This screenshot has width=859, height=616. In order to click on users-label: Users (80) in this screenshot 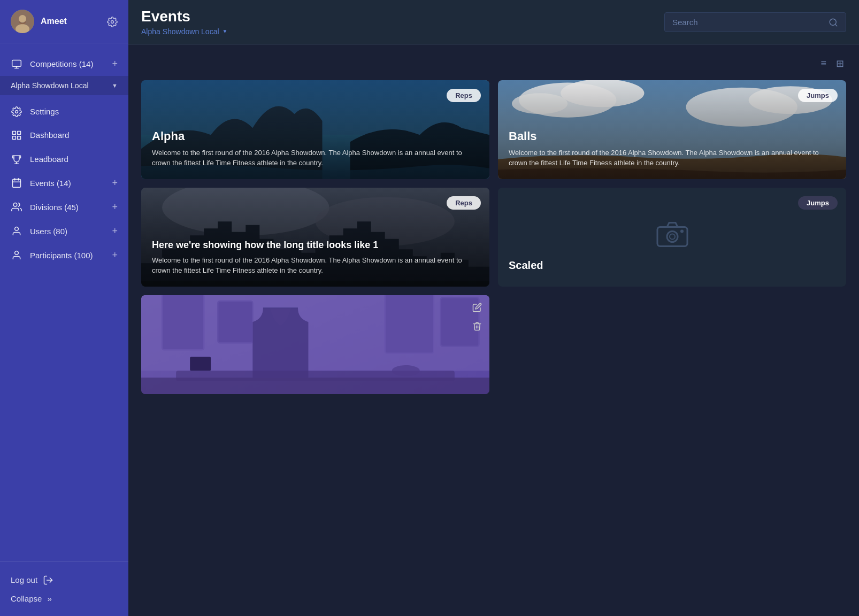, I will do `click(67, 231)`.